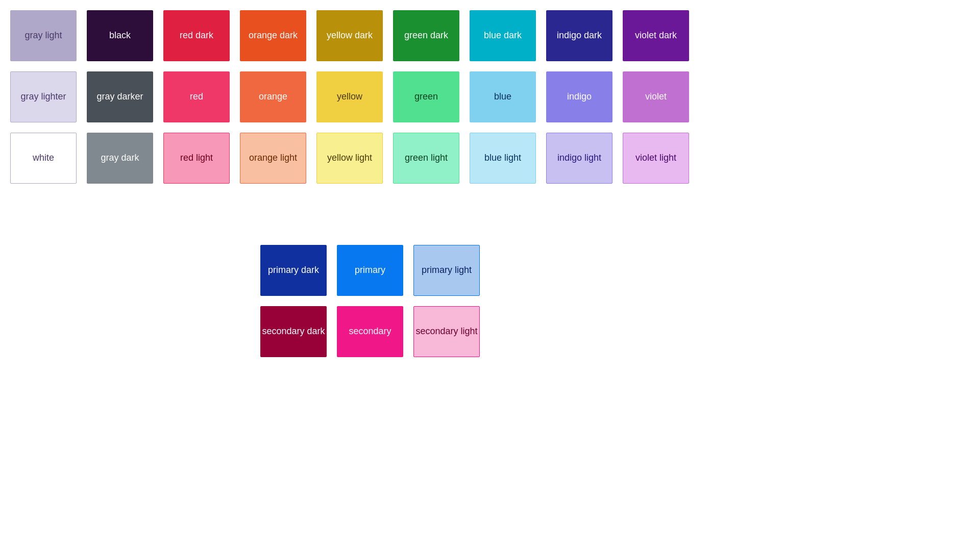 The width and height of the screenshot is (980, 551). I want to click on color-swatch-violet: violet, so click(656, 97).